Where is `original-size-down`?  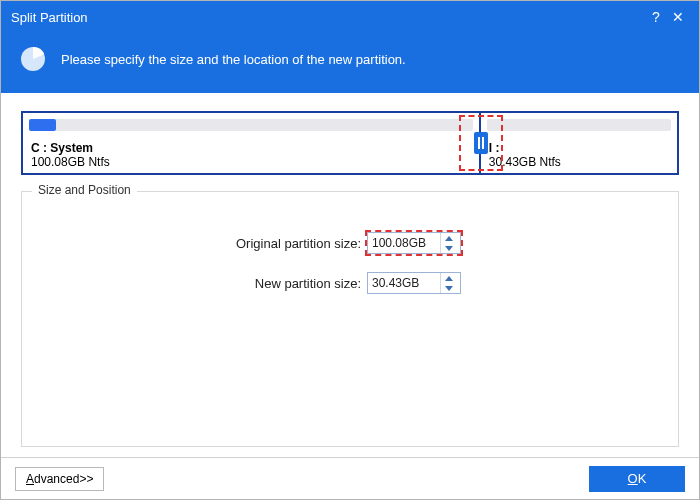 original-size-down is located at coordinates (448, 248).